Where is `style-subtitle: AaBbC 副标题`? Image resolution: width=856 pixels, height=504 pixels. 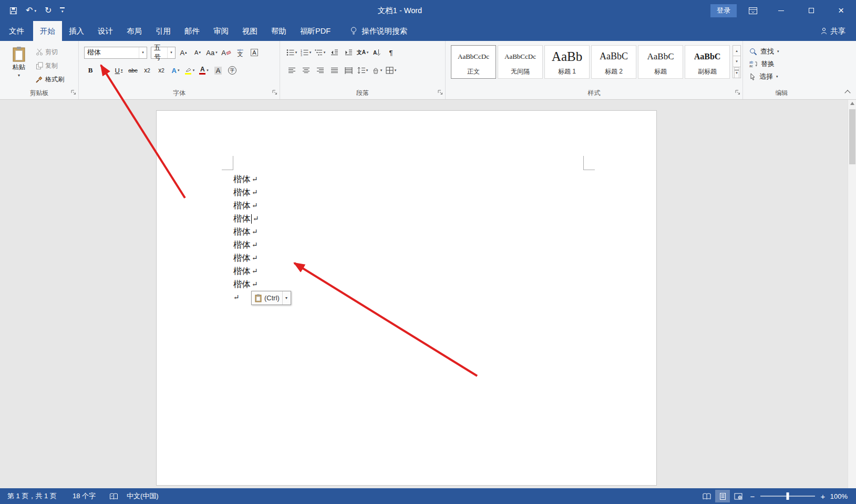 style-subtitle: AaBbC 副标题 is located at coordinates (707, 62).